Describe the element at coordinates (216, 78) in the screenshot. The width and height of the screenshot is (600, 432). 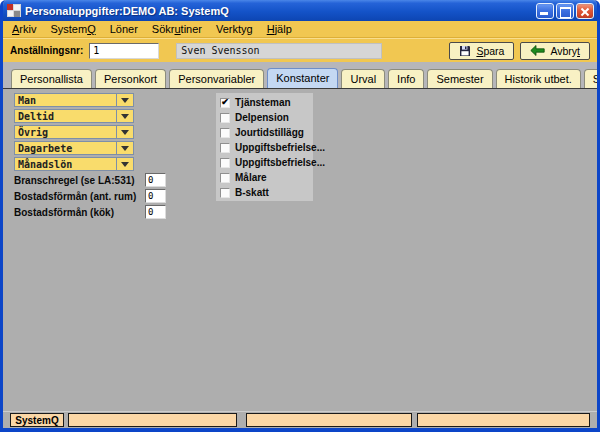
I see `tab-personvariabler: Personvariabler` at that location.